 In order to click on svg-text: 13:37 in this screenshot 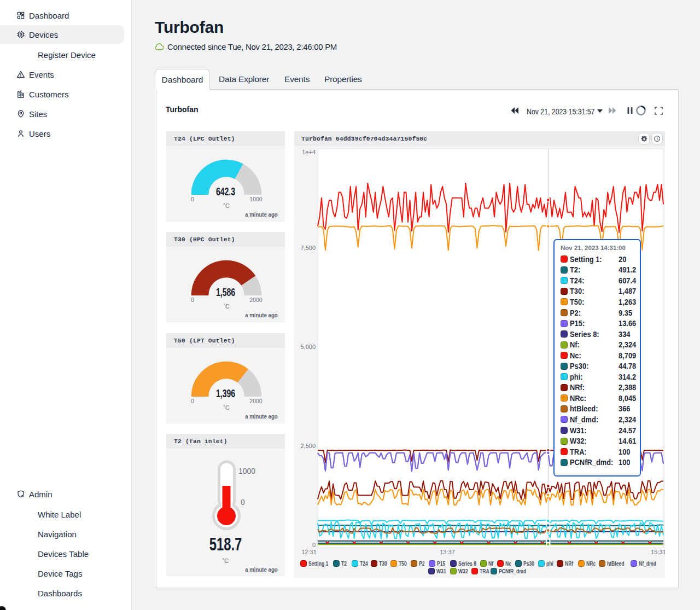, I will do `click(447, 552)`.